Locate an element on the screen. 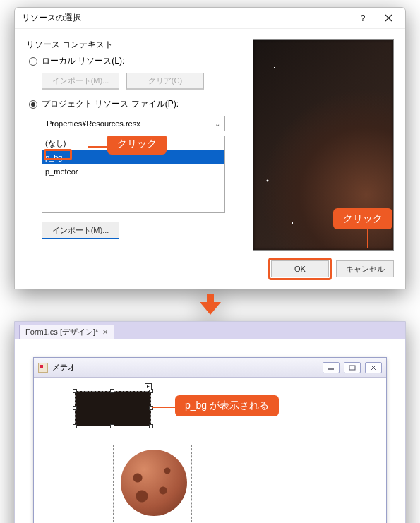  callout-result: p_bg が表示される is located at coordinates (227, 406).